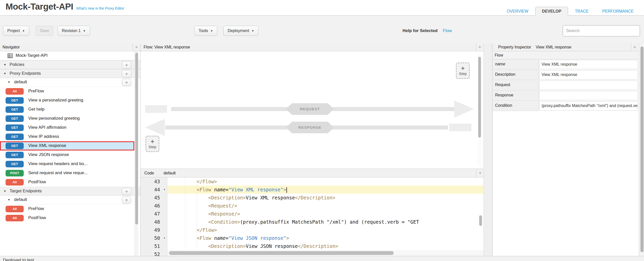 Image resolution: width=644 pixels, height=261 pixels. What do you see at coordinates (552, 11) in the screenshot?
I see `tab-develop: DEVELOP` at bounding box center [552, 11].